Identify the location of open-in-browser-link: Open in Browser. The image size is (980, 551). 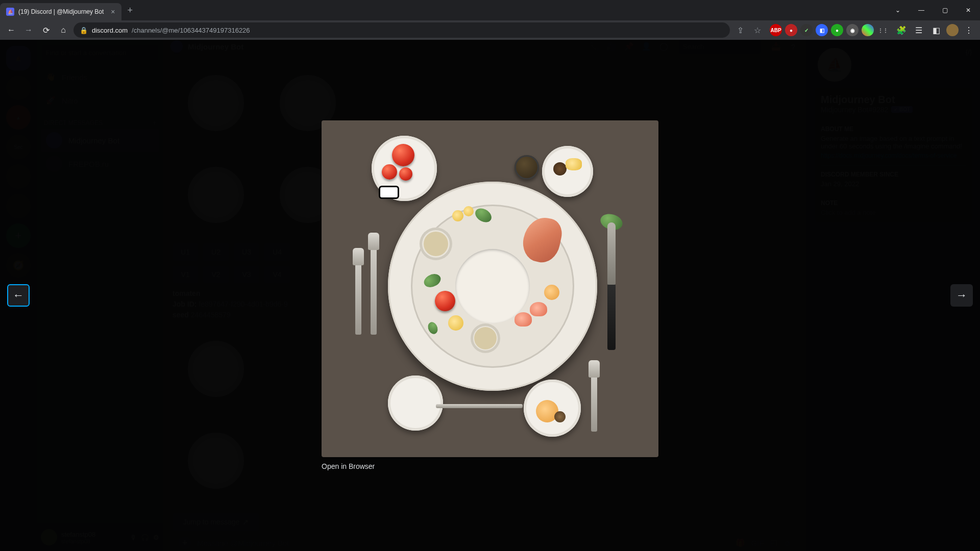
(348, 466).